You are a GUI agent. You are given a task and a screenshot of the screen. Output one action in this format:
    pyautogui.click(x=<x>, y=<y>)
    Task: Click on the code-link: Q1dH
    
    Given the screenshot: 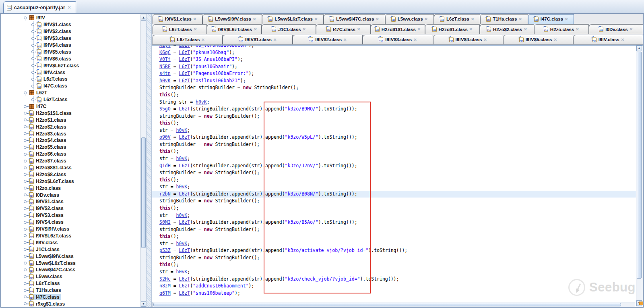 What is the action you would take?
    pyautogui.click(x=165, y=166)
    